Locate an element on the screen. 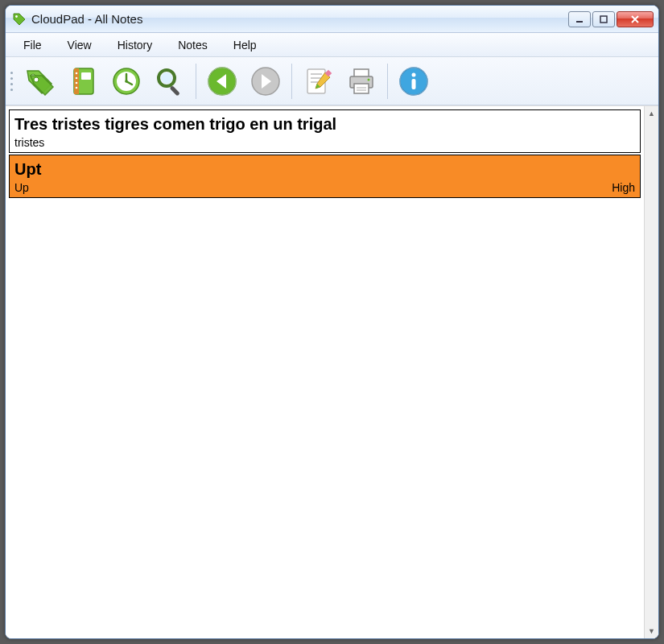 The height and width of the screenshot is (644, 664). toolbar is located at coordinates (332, 81).